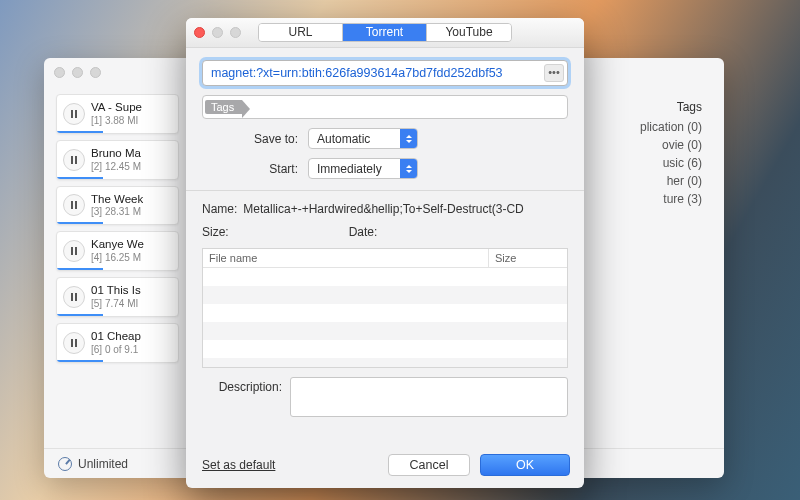 The width and height of the screenshot is (800, 500). I want to click on start-value: Immediately, so click(350, 169).